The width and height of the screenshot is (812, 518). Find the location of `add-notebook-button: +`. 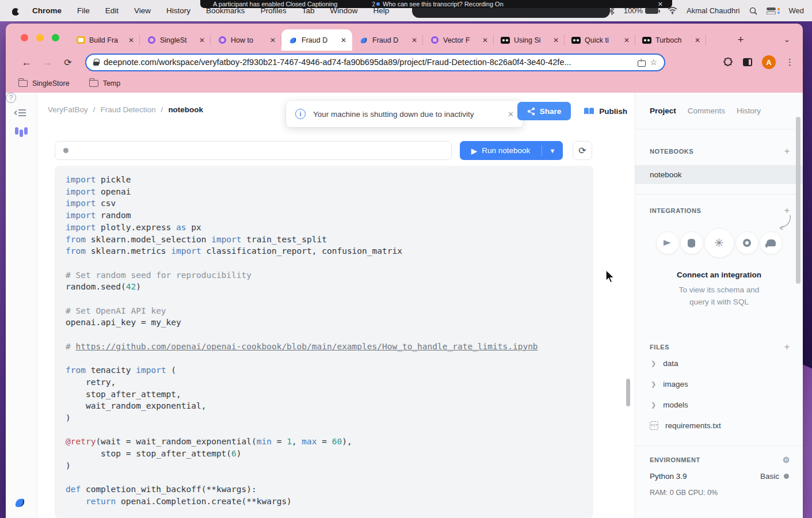

add-notebook-button: + is located at coordinates (787, 151).